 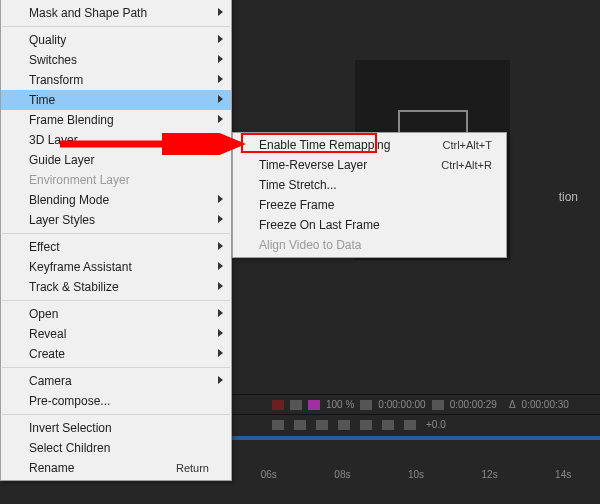 I want to click on menu-item-label: Open, so click(x=44, y=314).